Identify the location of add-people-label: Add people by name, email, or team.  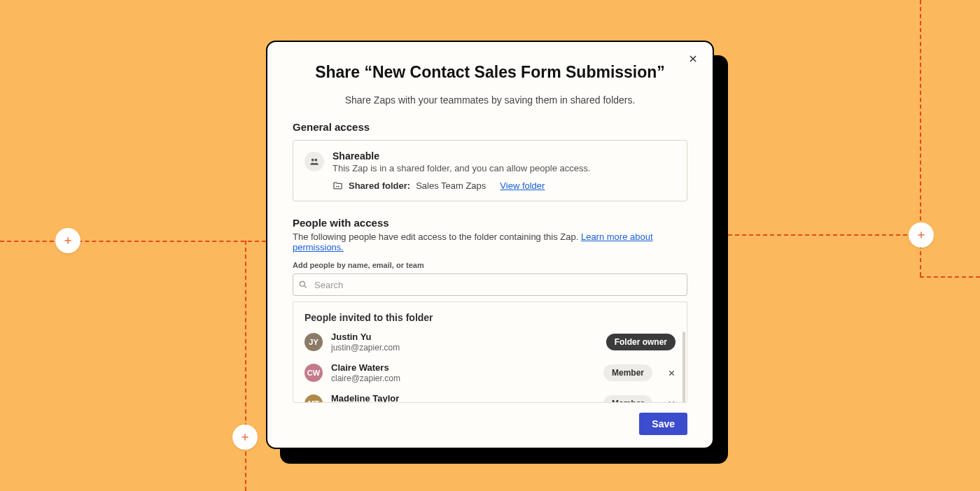
(490, 265).